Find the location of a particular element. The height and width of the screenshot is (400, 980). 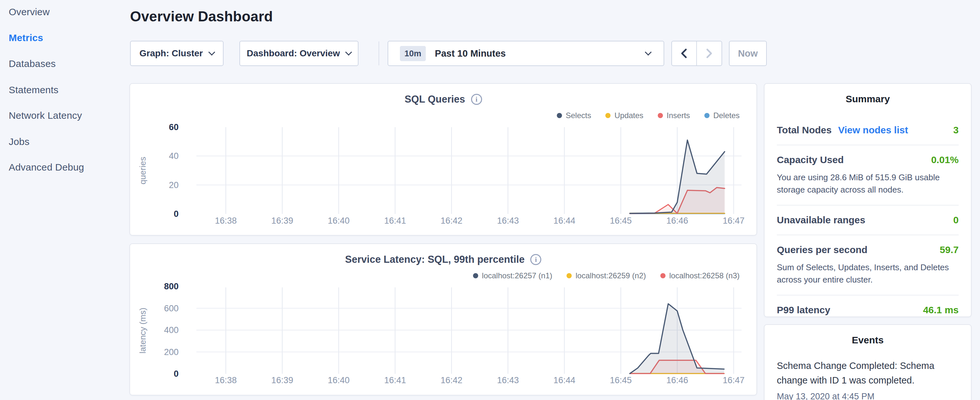

sidebar-item-advanced-debug: Advanced Debug is located at coordinates (46, 167).